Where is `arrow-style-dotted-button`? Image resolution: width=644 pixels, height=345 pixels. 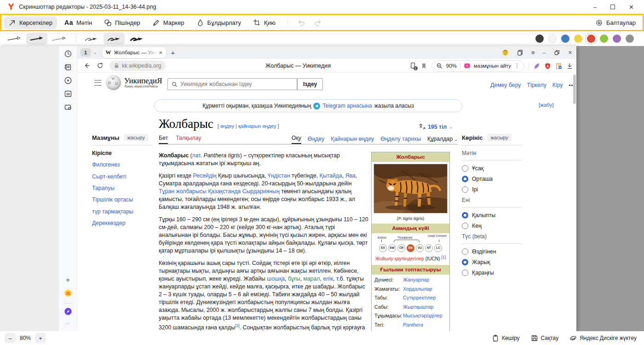
arrow-style-dotted-button is located at coordinates (59, 39).